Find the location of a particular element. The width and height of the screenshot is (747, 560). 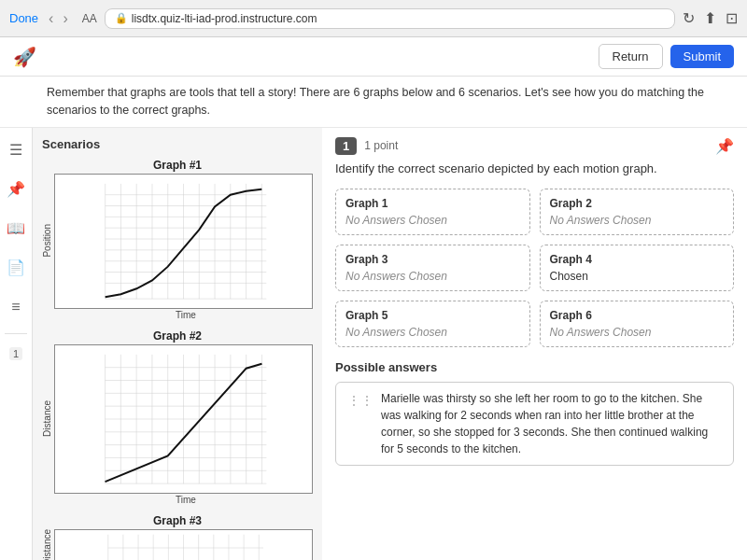

pin-icon: 📌 is located at coordinates (725, 146).